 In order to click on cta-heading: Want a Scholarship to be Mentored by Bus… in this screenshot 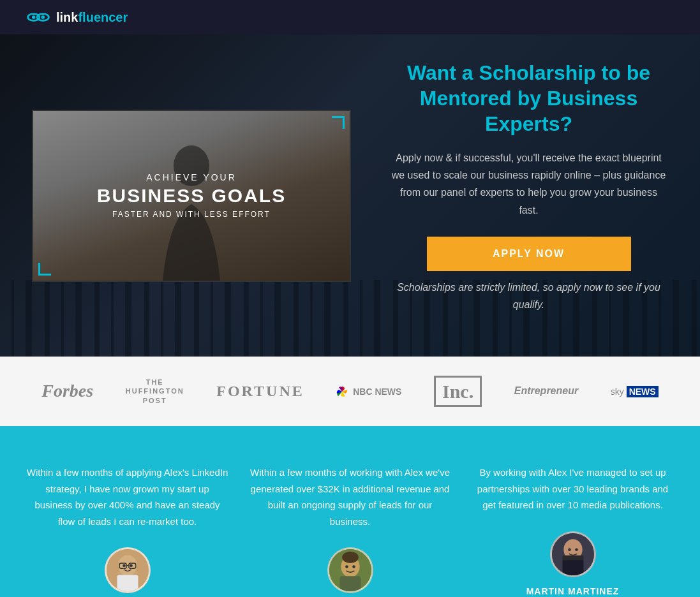, I will do `click(528, 98)`.